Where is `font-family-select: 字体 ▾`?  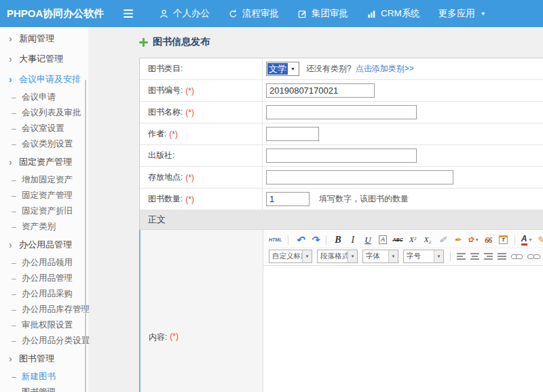 font-family-select: 字体 ▾ is located at coordinates (380, 256).